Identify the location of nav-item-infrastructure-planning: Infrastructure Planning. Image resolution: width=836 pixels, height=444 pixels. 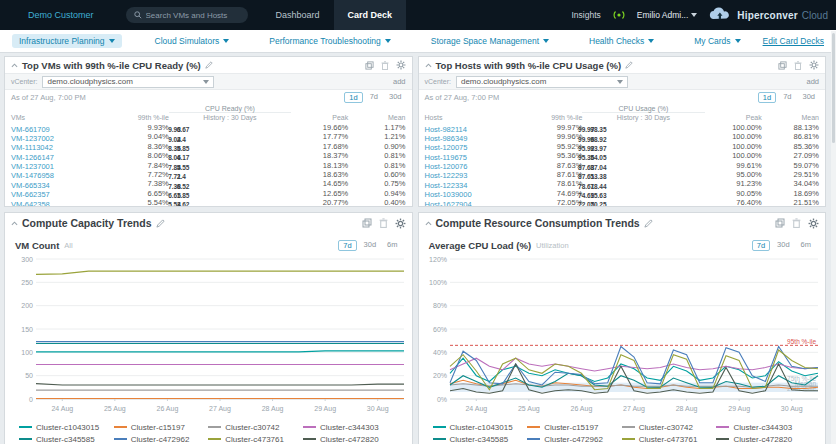
(67, 41).